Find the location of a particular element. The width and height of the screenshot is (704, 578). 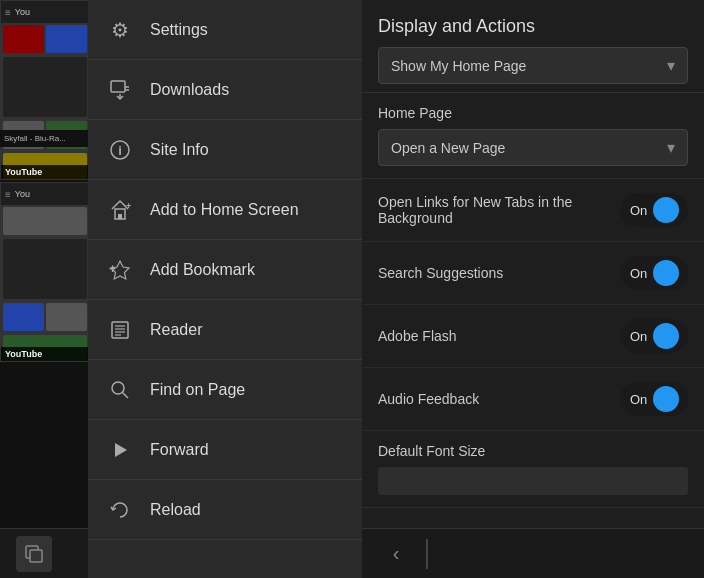

tab-header-1: ≡ You is located at coordinates (45, 12).